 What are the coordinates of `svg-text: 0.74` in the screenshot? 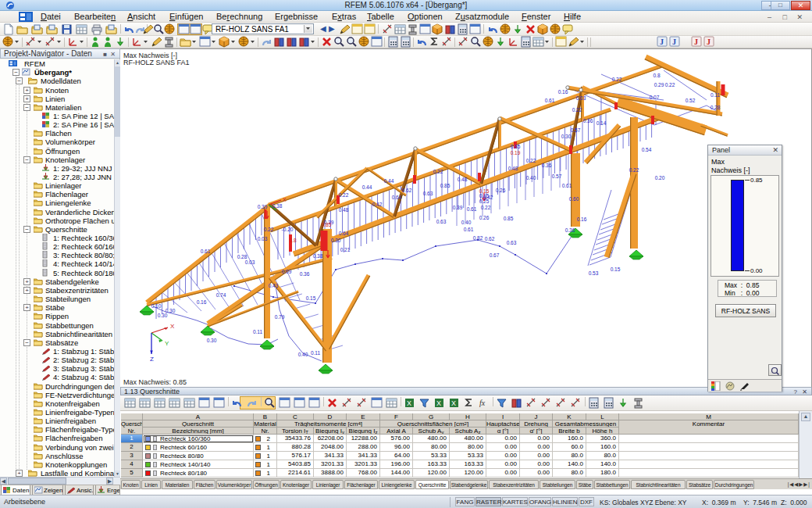 It's located at (222, 295).